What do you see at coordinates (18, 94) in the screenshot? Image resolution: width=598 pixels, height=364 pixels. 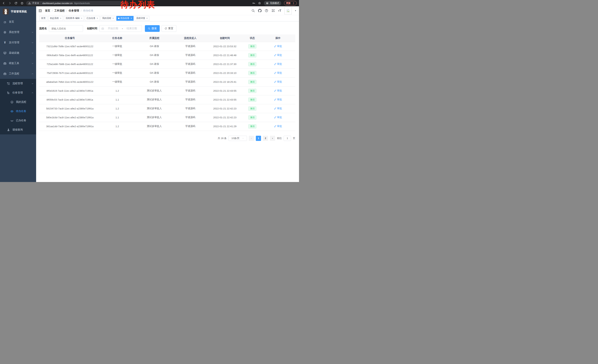 I see `sidebar: 芋道管理系统 首页 系统管理 ¥ 支付管理 基础设施` at bounding box center [18, 94].